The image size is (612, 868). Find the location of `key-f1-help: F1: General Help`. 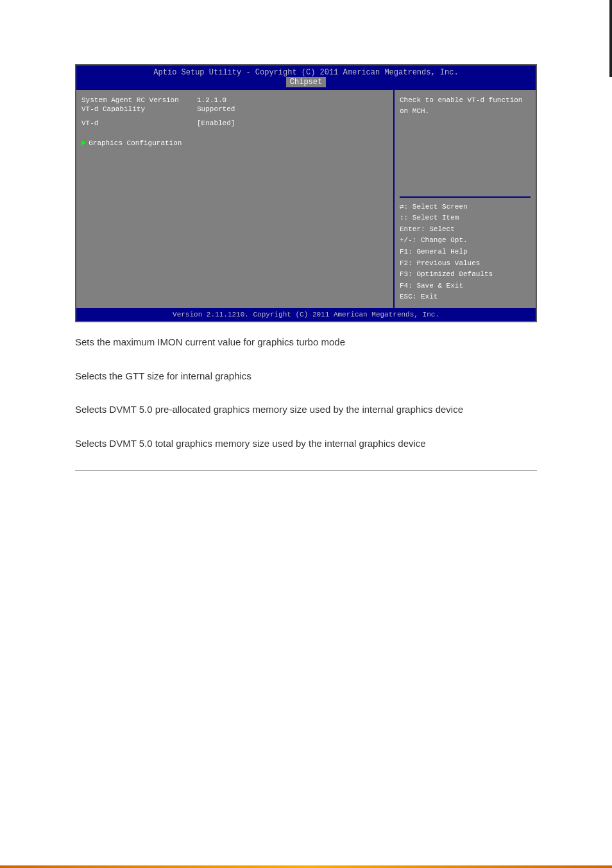

key-f1-help: F1: General Help is located at coordinates (465, 252).